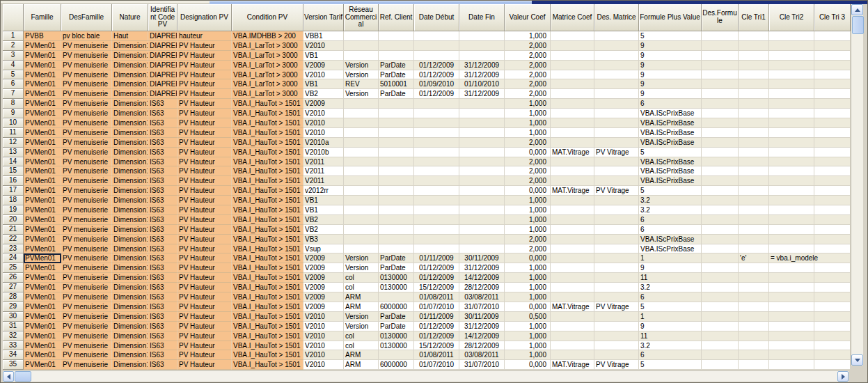 This screenshot has height=383, width=868. I want to click on column-header-version: Version Tarif, so click(324, 18).